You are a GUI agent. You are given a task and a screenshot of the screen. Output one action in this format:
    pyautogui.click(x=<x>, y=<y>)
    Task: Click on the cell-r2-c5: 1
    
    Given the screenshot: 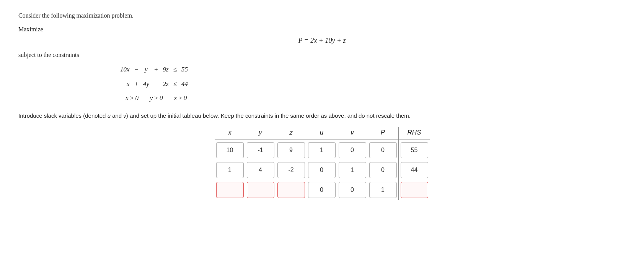 What is the action you would take?
    pyautogui.click(x=383, y=190)
    